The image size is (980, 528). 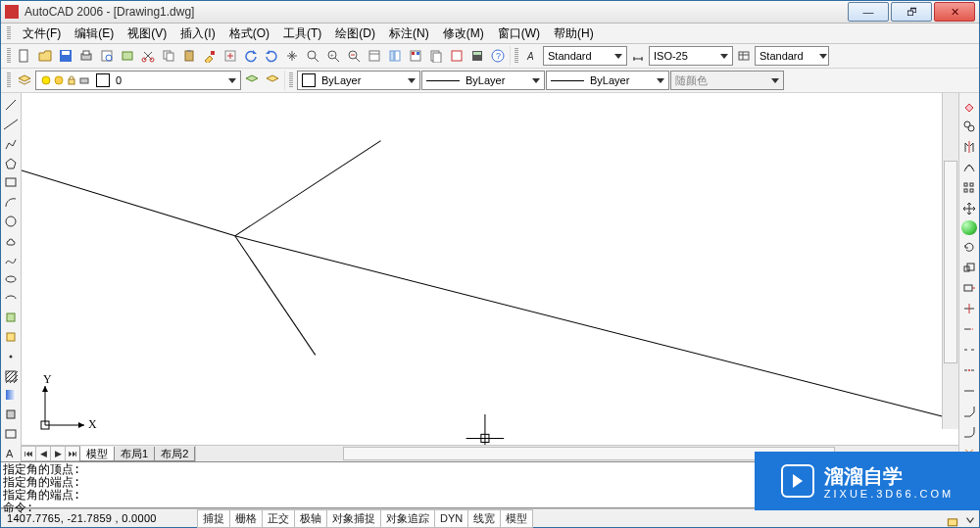 What do you see at coordinates (11, 221) in the screenshot?
I see `circle-icon` at bounding box center [11, 221].